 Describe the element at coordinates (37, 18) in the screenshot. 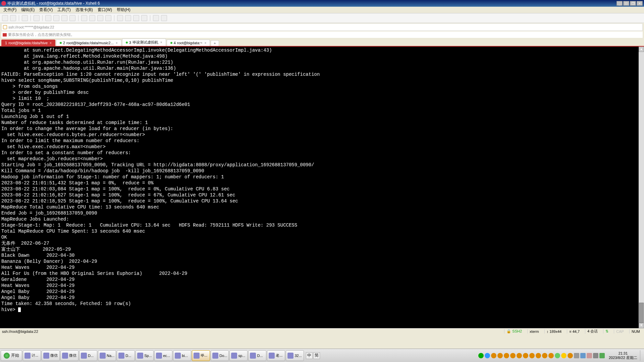

I see `reconnect-icon` at that location.